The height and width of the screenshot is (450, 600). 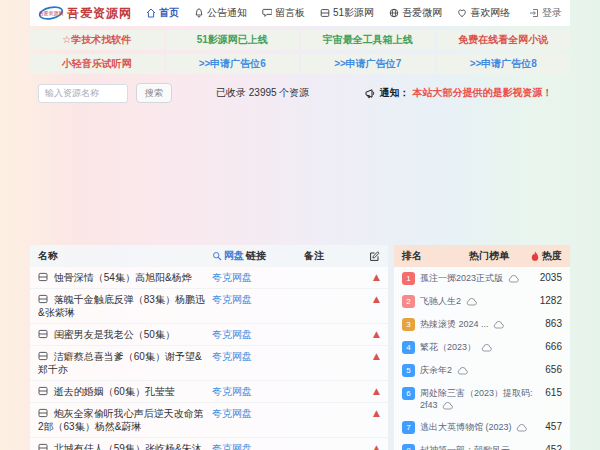 I want to click on nav-item-label: 喜欢网络, so click(x=490, y=13).